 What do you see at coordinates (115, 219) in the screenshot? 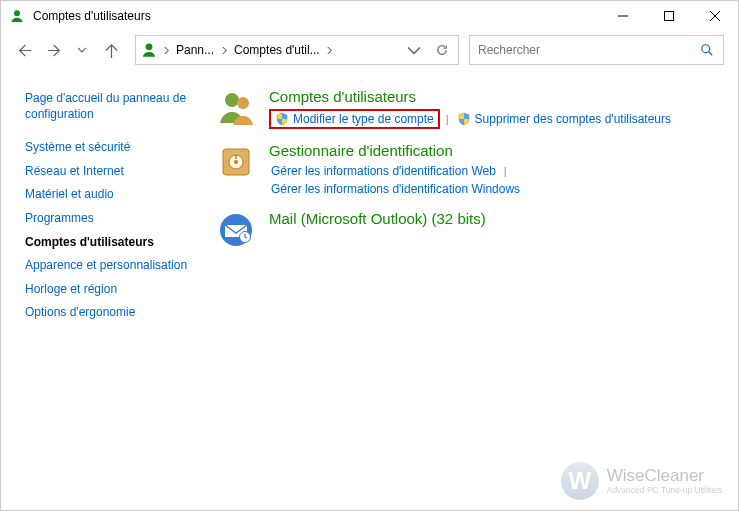
I see `sidebar-item: Programmes` at bounding box center [115, 219].